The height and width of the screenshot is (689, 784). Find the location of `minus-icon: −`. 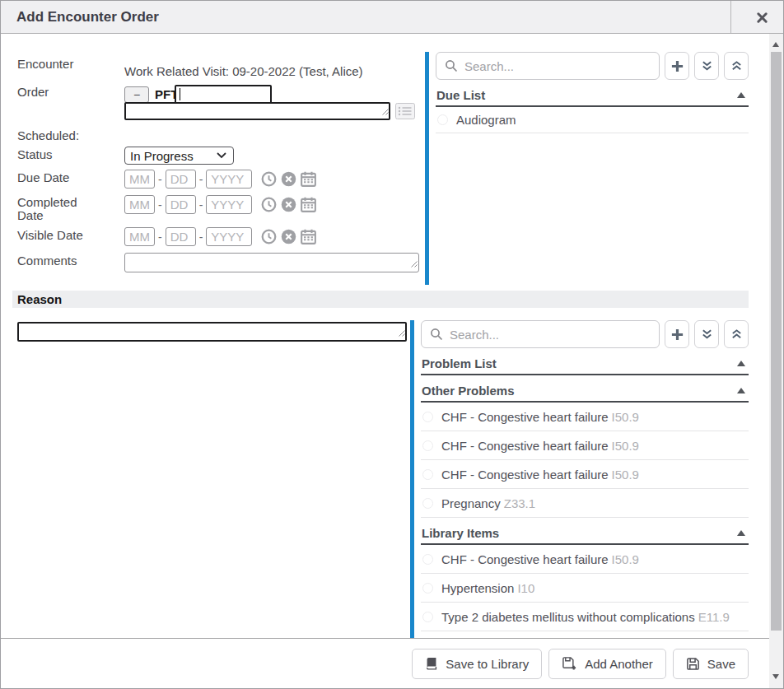

minus-icon: − is located at coordinates (137, 95).